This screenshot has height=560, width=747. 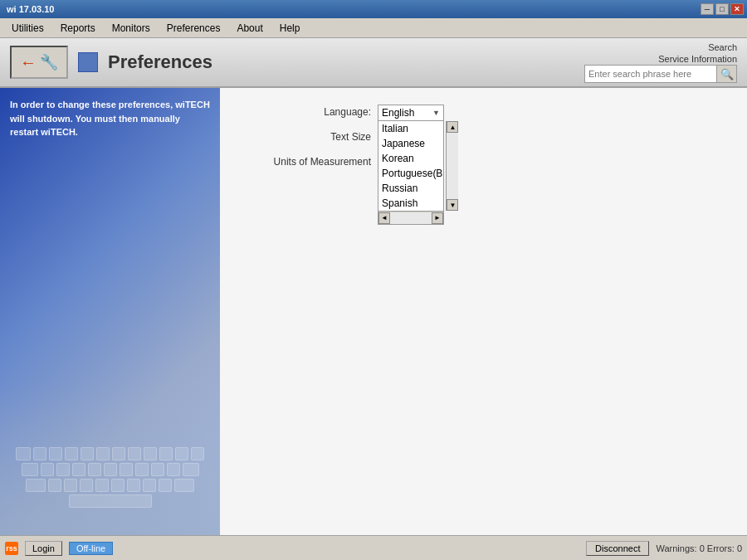 I want to click on header-left: ← 🔧 Preferences, so click(x=111, y=62).